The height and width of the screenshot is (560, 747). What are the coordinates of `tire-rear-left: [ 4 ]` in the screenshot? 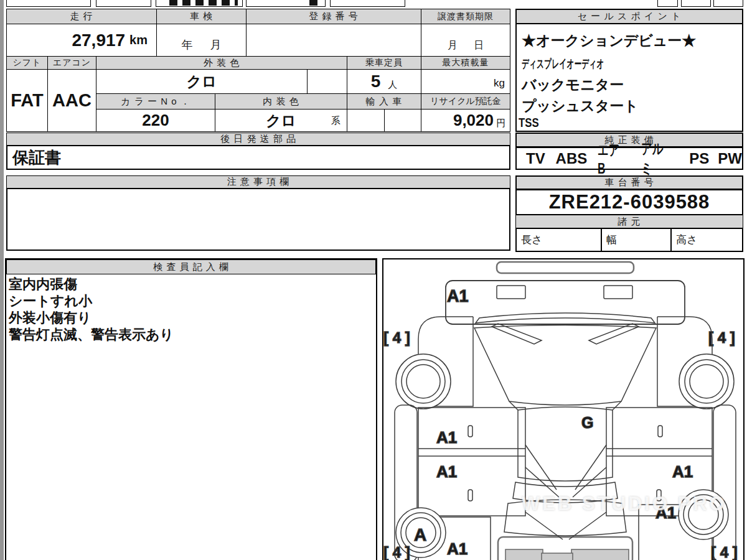 It's located at (397, 552).